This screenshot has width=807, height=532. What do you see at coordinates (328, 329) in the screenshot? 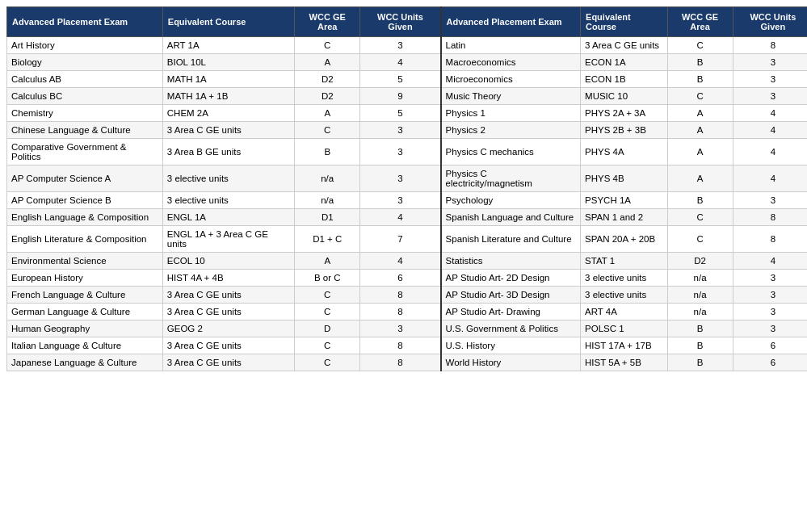
I see `table-cell: D` at bounding box center [328, 329].